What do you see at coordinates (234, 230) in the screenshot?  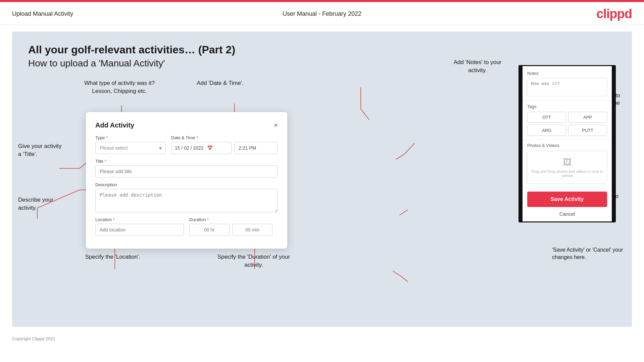 I see `duration-row` at bounding box center [234, 230].